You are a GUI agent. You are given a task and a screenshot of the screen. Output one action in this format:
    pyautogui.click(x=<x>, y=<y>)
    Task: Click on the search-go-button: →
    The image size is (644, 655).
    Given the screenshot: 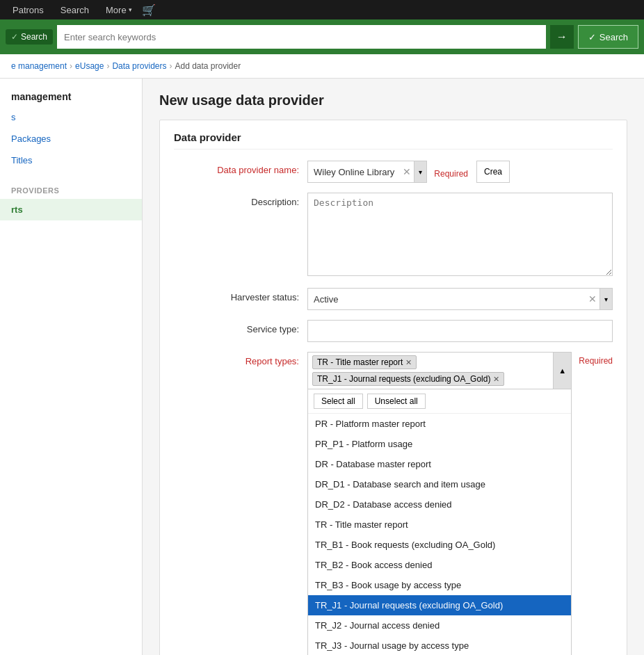 What is the action you would take?
    pyautogui.click(x=562, y=37)
    